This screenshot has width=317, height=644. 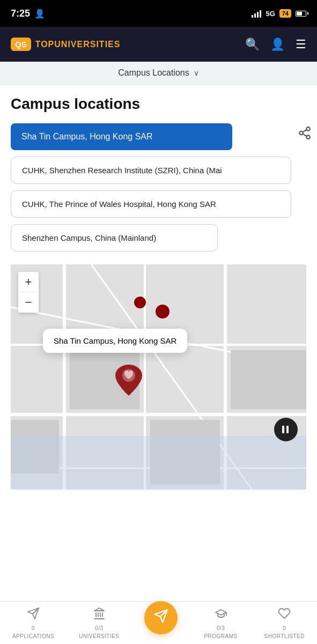 I want to click on universities-icon, so click(x=99, y=615).